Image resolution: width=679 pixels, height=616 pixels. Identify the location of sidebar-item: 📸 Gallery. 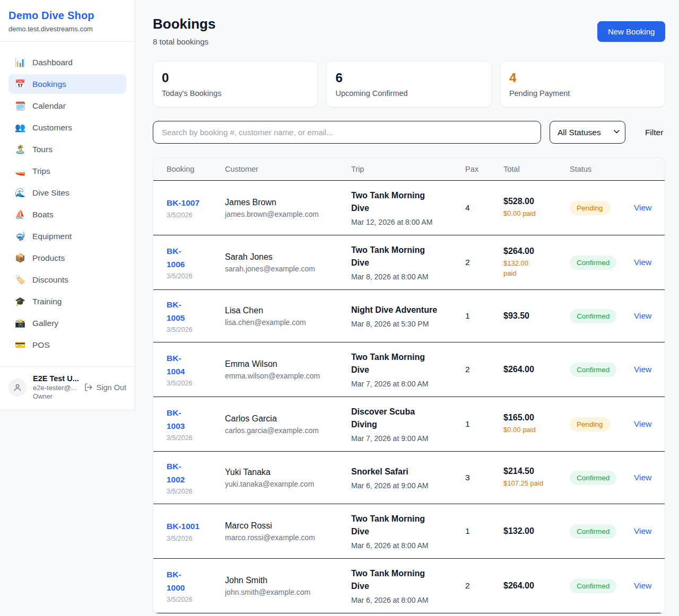
(67, 323).